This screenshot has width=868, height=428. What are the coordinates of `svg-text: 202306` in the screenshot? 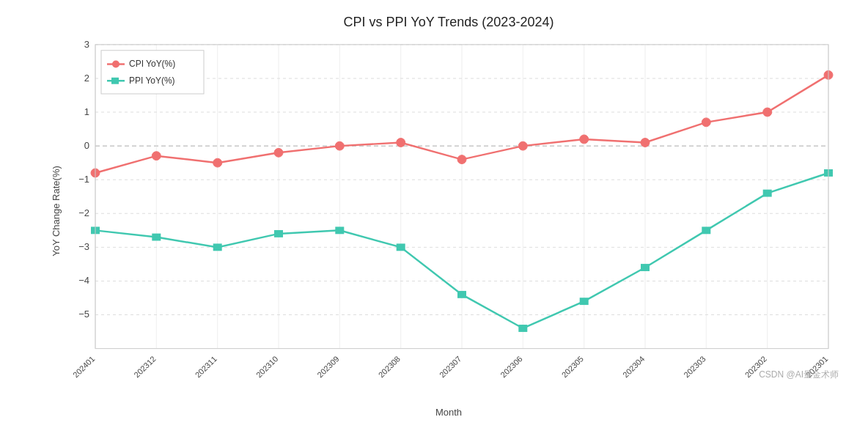 It's located at (511, 366).